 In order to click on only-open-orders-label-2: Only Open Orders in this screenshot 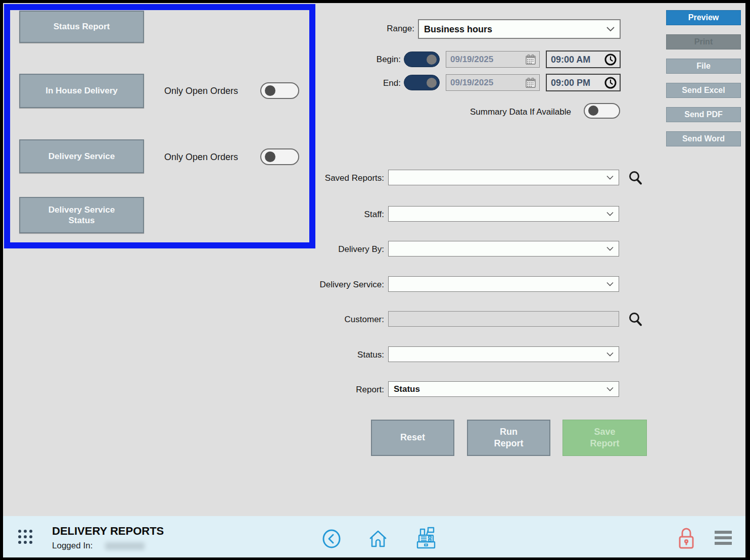, I will do `click(201, 158)`.